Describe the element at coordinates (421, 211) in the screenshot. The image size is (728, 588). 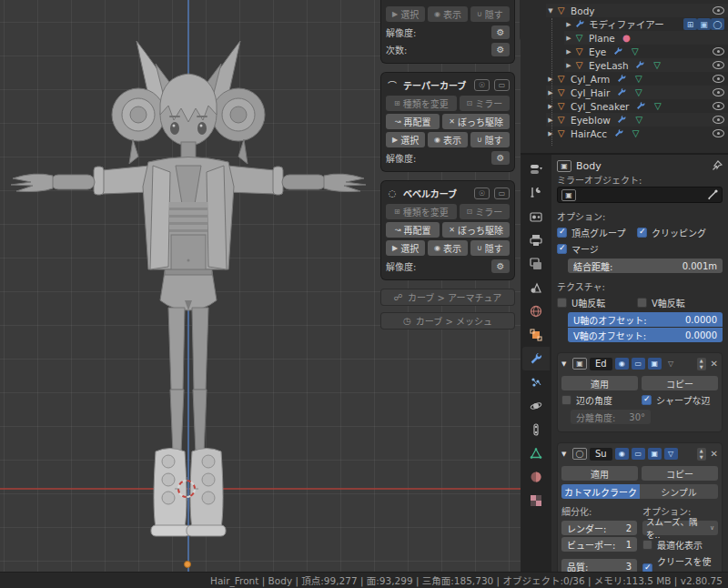
I see `change-type-button: ⊞種類を変更` at that location.